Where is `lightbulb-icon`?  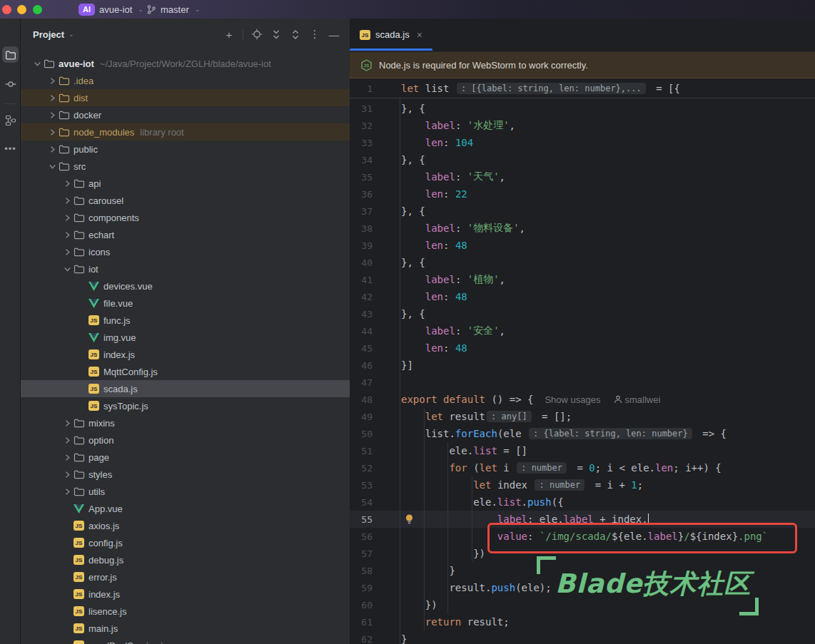
lightbulb-icon is located at coordinates (410, 519).